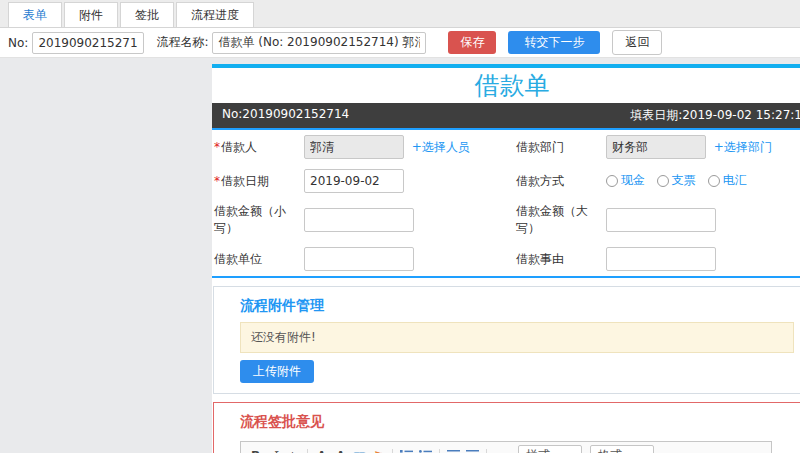 The height and width of the screenshot is (453, 800). What do you see at coordinates (359, 220) in the screenshot?
I see `amount-small-input` at bounding box center [359, 220].